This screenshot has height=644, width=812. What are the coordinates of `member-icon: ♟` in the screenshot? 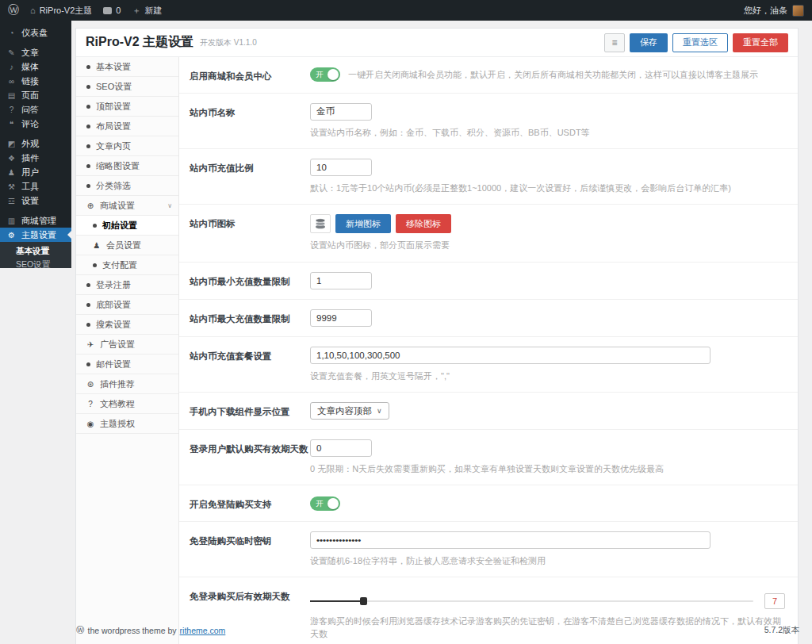 It's located at (97, 246).